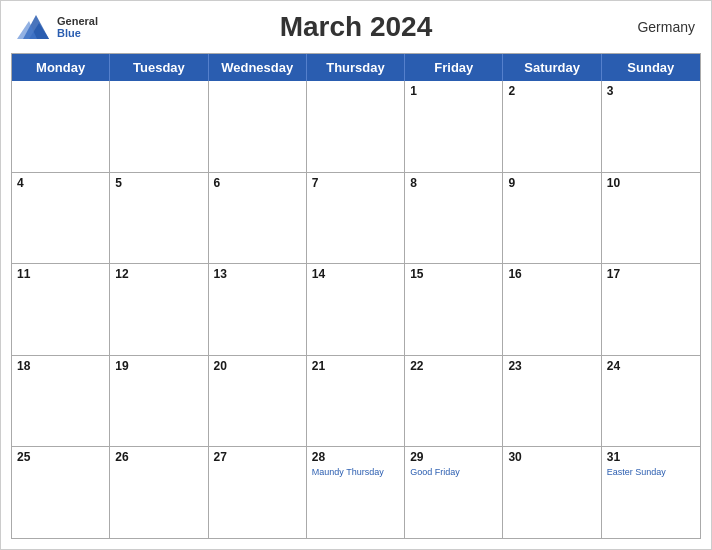 Image resolution: width=712 pixels, height=550 pixels. Describe the element at coordinates (454, 472) in the screenshot. I see `holiday-label: Good Friday` at that location.